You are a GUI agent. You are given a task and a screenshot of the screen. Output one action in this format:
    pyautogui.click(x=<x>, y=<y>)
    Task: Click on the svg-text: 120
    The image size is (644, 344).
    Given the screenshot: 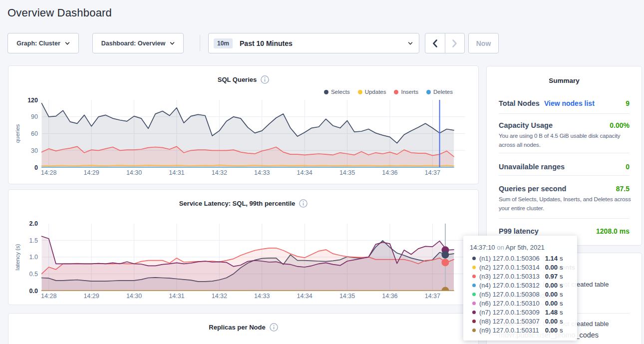 What is the action you would take?
    pyautogui.click(x=33, y=100)
    